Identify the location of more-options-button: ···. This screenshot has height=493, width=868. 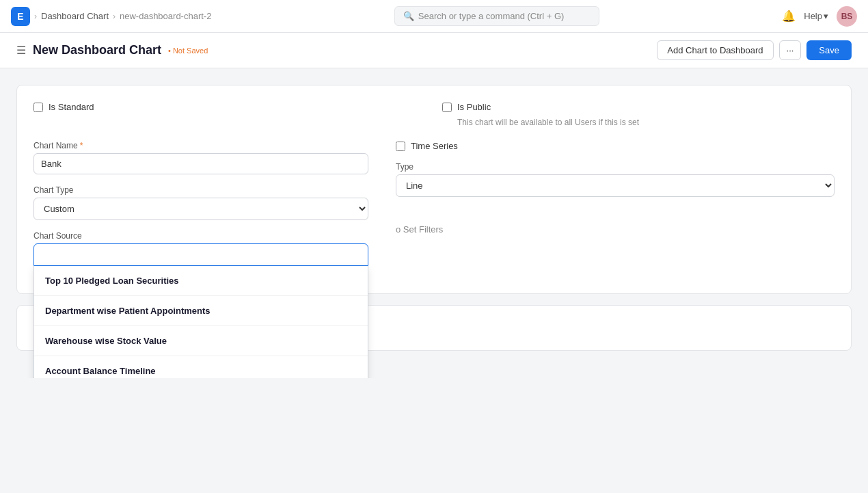
(790, 51).